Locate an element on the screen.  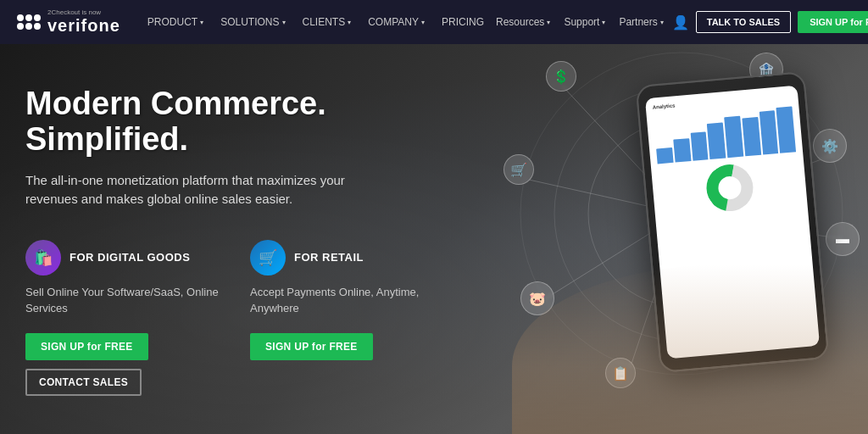
phone-chart-bars is located at coordinates (724, 132).